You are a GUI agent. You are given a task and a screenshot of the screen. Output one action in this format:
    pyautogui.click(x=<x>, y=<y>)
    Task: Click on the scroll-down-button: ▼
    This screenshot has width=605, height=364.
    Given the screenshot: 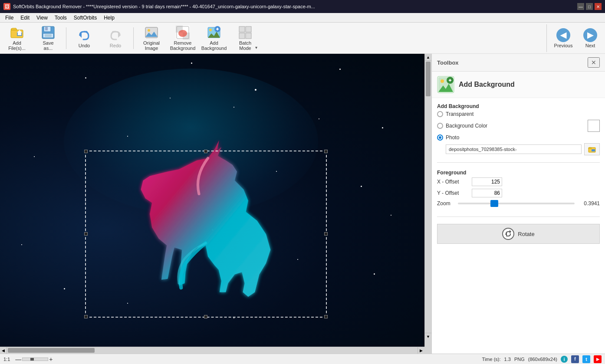 What is the action you would take?
    pyautogui.click(x=428, y=336)
    